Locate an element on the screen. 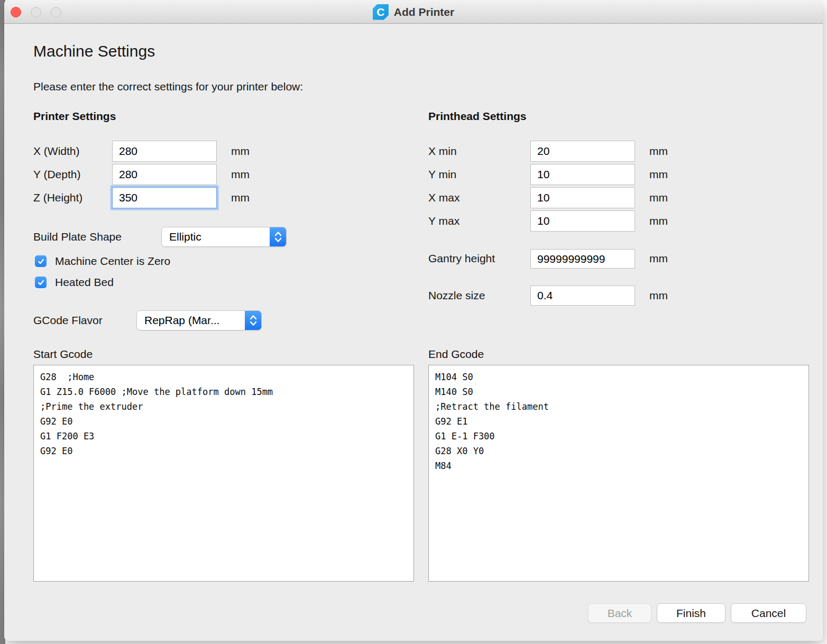  y-max-unit: mm is located at coordinates (659, 221).